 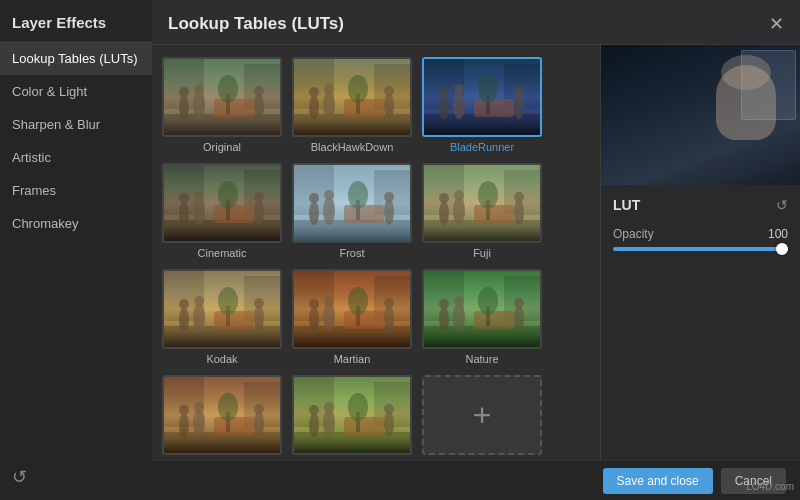 I want to click on lut-section-header: LUT ↺, so click(x=700, y=205).